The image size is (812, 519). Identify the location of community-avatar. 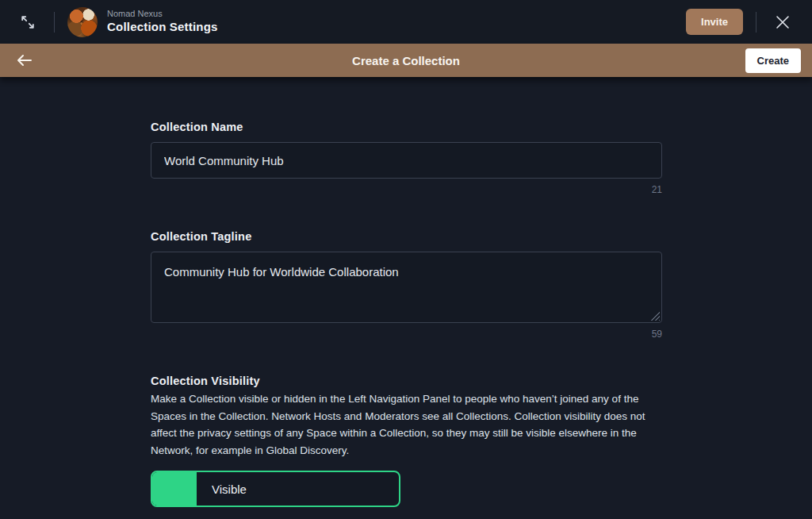
(82, 22).